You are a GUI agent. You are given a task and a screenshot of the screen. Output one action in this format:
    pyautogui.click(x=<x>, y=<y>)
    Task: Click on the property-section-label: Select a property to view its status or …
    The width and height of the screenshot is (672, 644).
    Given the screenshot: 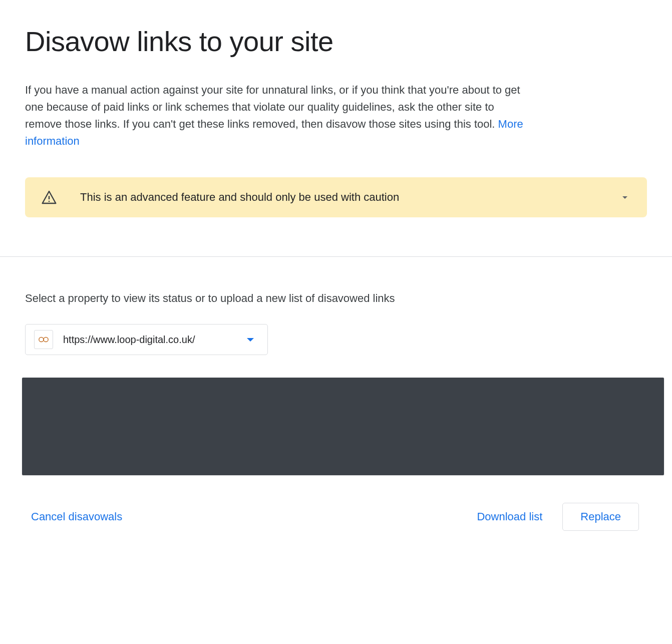 What is the action you would take?
    pyautogui.click(x=336, y=298)
    